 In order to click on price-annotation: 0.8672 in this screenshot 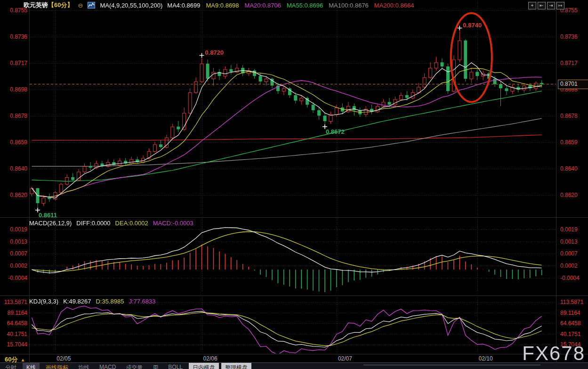, I will do `click(335, 132)`.